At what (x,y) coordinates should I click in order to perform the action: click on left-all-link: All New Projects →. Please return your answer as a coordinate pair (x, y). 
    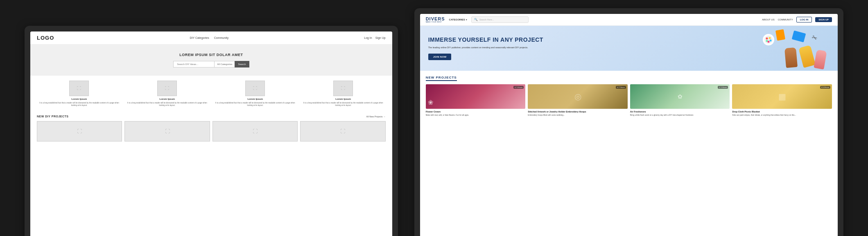
    Looking at the image, I should click on (376, 117).